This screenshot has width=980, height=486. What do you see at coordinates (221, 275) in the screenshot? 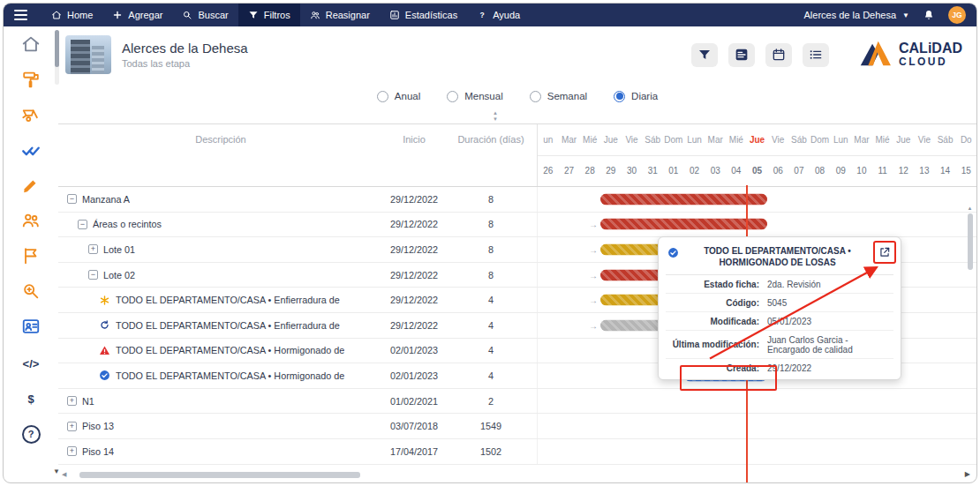
I see `row-description: −Lote 02` at bounding box center [221, 275].